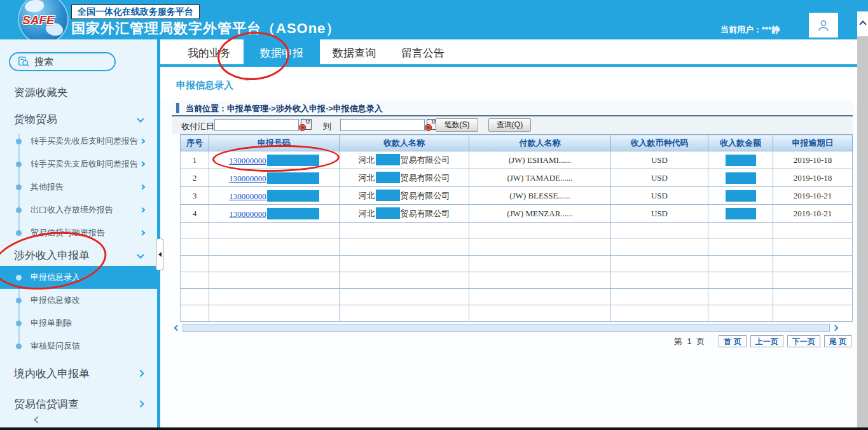  Describe the element at coordinates (541, 178) in the screenshot. I see `payer-cell: (JW) TAMADE......` at that location.